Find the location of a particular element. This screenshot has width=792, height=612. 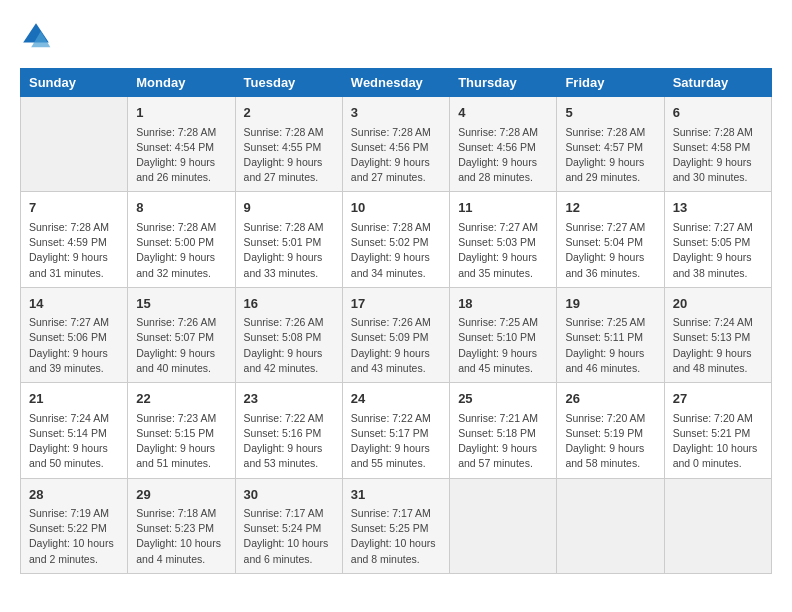

day-number: 8 is located at coordinates (181, 208).